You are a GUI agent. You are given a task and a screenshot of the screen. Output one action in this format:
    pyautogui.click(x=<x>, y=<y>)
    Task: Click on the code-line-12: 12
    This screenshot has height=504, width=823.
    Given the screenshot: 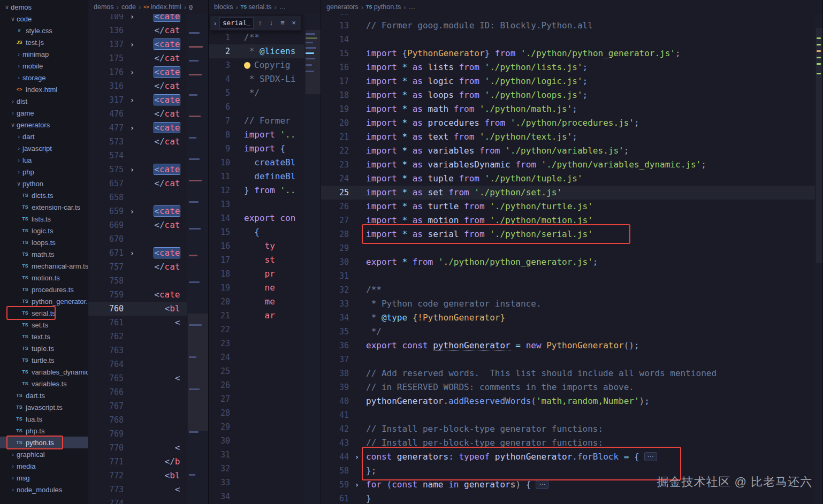 What is the action you would take?
    pyautogui.click(x=568, y=16)
    